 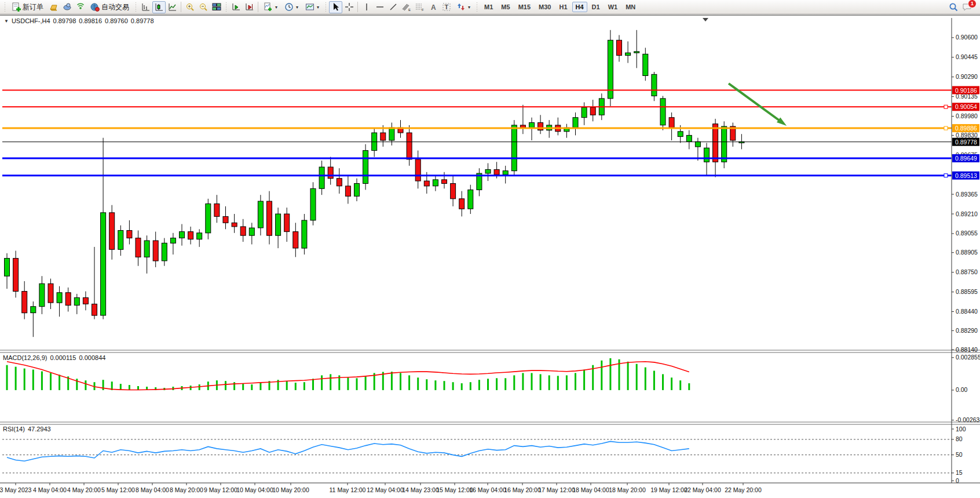 What do you see at coordinates (446, 7) in the screenshot?
I see `text-label-button: T` at bounding box center [446, 7].